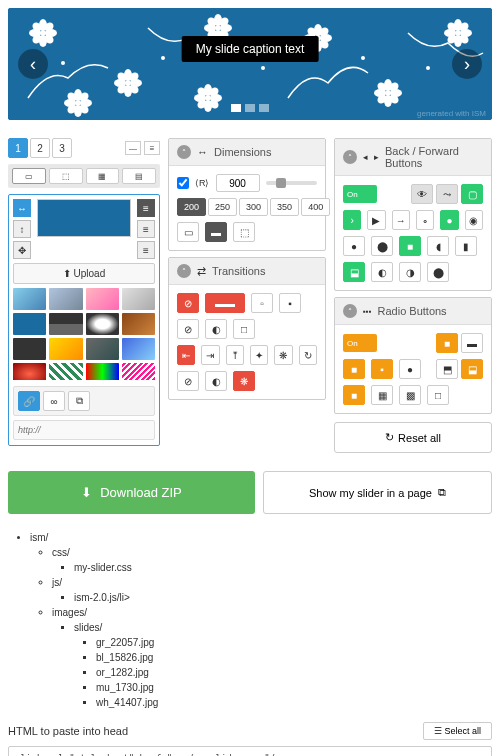 The image size is (500, 756). Describe the element at coordinates (262, 303) in the screenshot. I see `trans-opt-1: ▫` at that location.